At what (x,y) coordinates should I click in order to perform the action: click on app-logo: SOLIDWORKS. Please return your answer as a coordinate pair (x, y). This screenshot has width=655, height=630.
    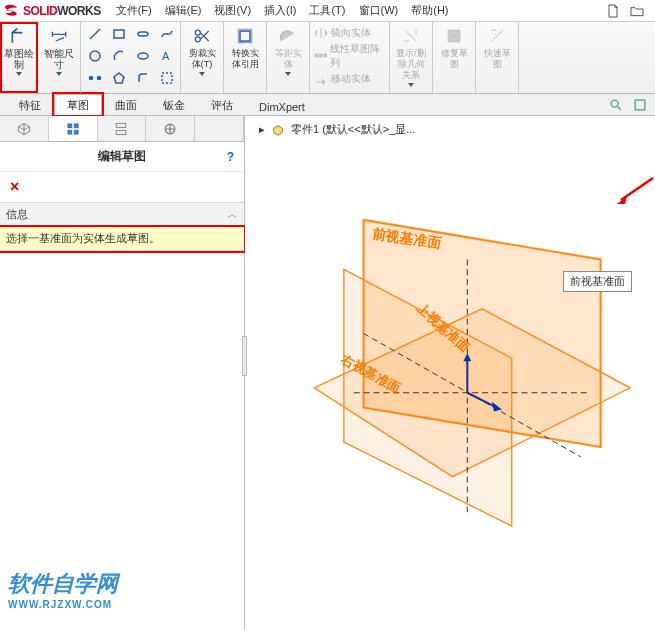
    Looking at the image, I should click on (52, 11).